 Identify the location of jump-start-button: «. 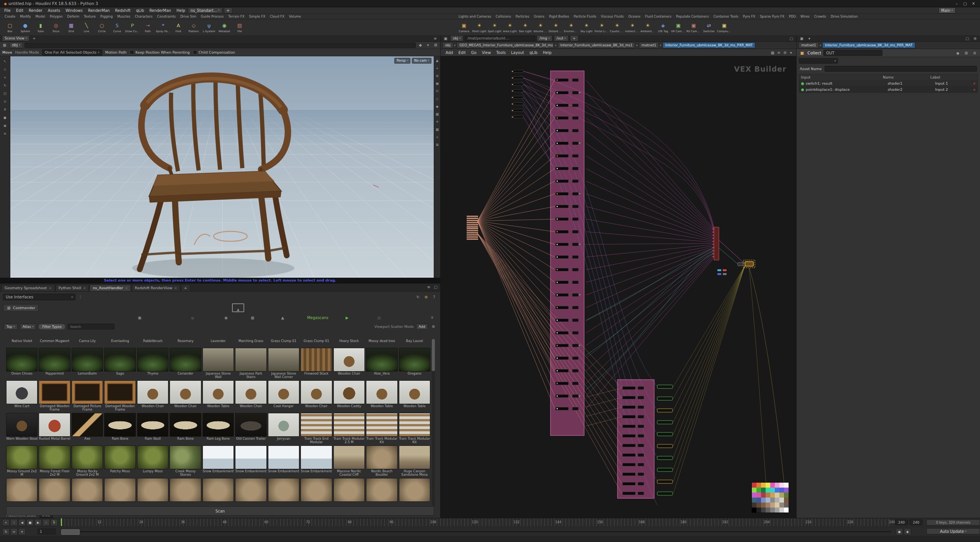
(6, 522).